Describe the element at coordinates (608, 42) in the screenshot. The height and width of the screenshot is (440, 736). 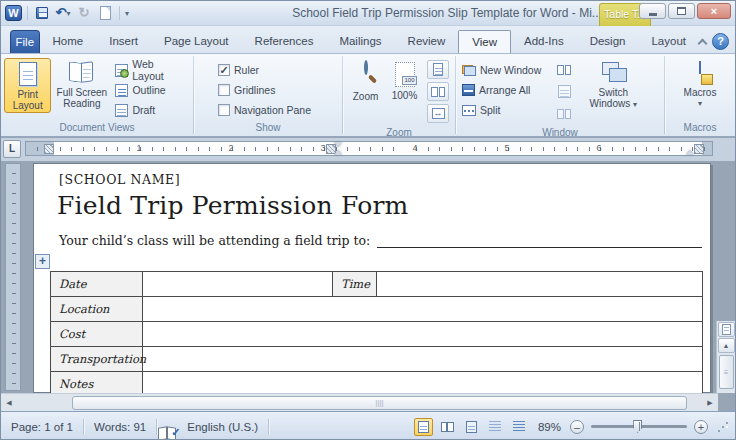
I see `tab-design: Design` at that location.